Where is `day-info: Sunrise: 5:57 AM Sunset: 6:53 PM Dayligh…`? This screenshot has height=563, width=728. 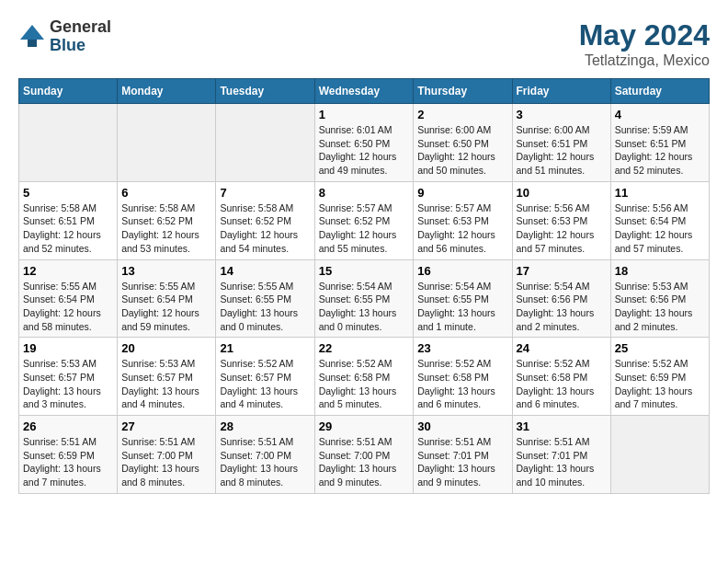
day-info: Sunrise: 5:57 AM Sunset: 6:53 PM Dayligh… is located at coordinates (462, 228).